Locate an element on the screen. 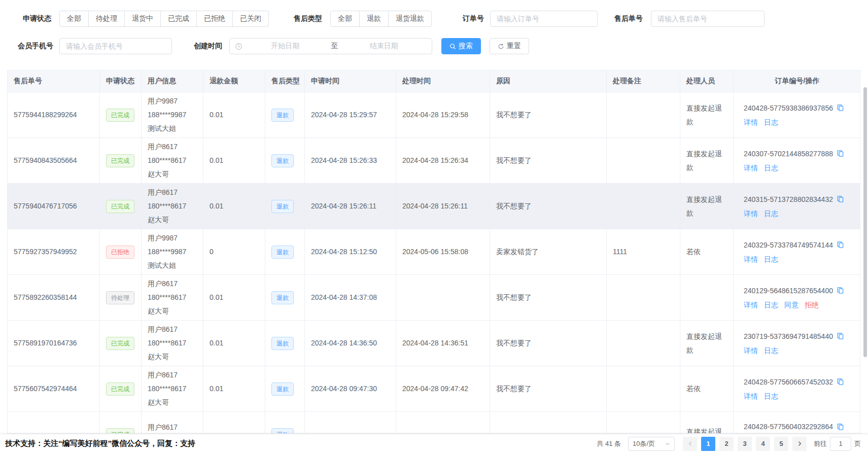 Image resolution: width=868 pixels, height=453 pixels. handle-remark-cell: 1111 is located at coordinates (643, 252).